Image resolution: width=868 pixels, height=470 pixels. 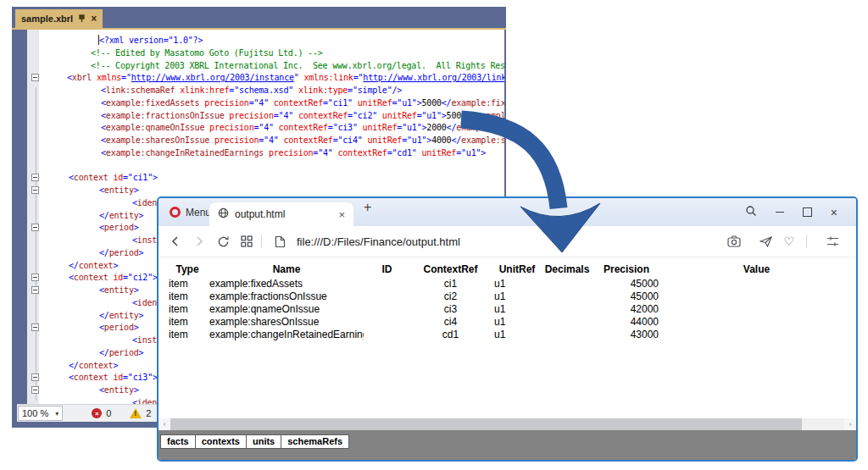 I want to click on table-row: itemexample:fractionsOnIssueci2u145000, so click(x=509, y=296).